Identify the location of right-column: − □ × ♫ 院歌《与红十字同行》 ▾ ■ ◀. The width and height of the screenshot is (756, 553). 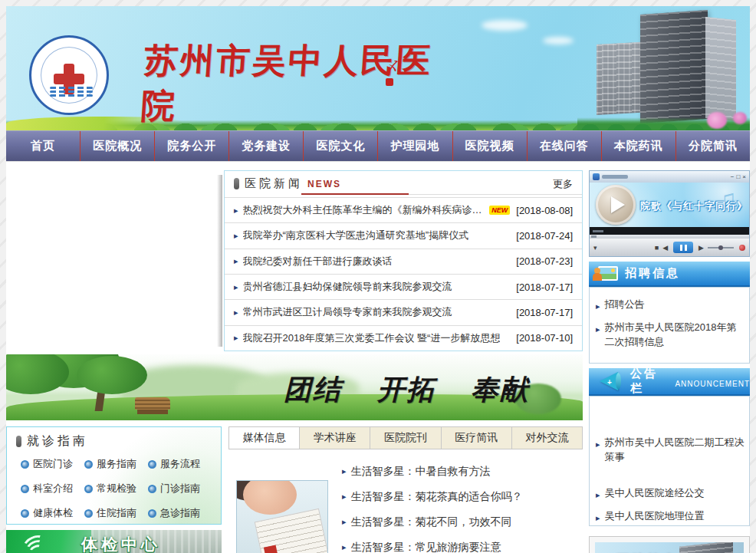
(669, 362).